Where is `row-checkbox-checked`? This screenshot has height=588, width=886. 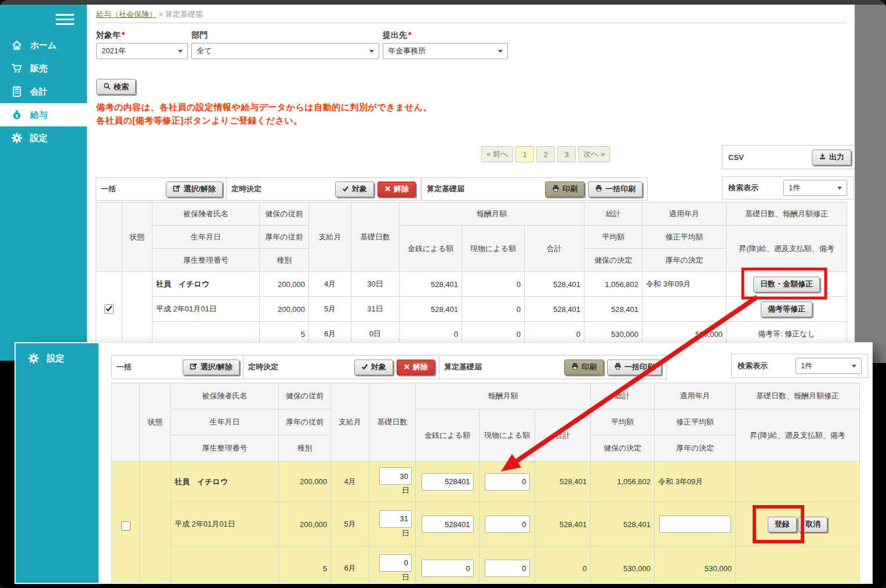
row-checkbox-checked is located at coordinates (109, 309).